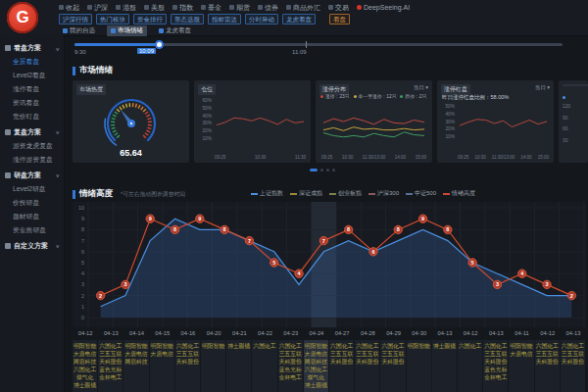 The image size is (588, 392). What do you see at coordinates (304, 8) in the screenshot?
I see `market-tab-8: 商品外汇` at bounding box center [304, 8].